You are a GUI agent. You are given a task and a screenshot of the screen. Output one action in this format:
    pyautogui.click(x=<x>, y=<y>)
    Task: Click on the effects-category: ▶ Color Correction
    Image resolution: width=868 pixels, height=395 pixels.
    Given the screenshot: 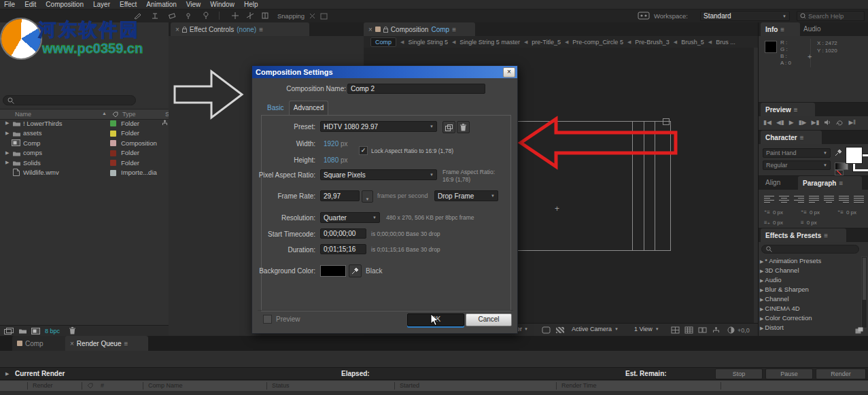 What is the action you would take?
    pyautogui.click(x=791, y=318)
    